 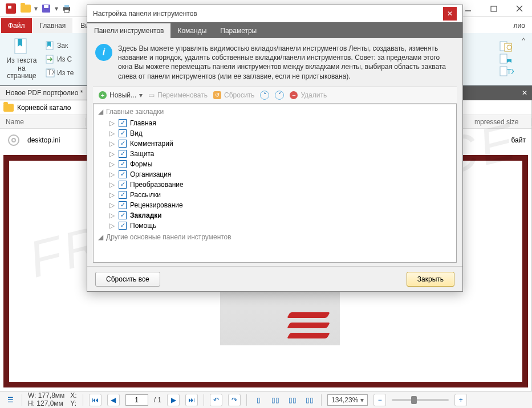 What do you see at coordinates (17, 26) in the screenshot?
I see `file-tab: Файл` at bounding box center [17, 26].